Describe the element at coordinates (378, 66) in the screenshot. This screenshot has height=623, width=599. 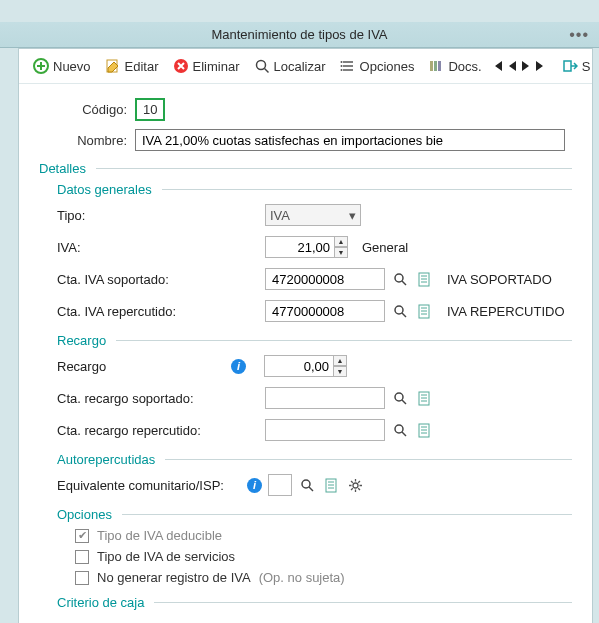
I see `opciones-button: Opciones` at that location.